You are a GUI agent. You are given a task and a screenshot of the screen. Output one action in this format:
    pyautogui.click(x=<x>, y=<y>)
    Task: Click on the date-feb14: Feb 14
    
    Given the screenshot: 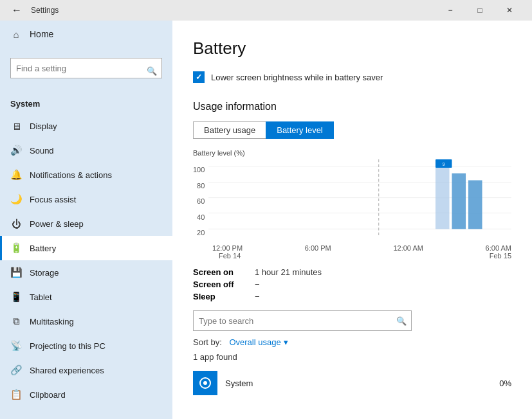 What is the action you would take?
    pyautogui.click(x=226, y=256)
    